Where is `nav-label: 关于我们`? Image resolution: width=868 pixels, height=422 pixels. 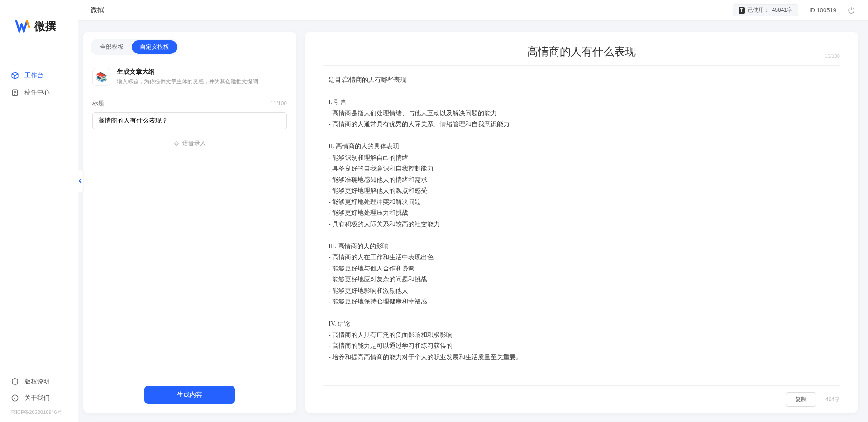 nav-label: 关于我们 is located at coordinates (37, 398).